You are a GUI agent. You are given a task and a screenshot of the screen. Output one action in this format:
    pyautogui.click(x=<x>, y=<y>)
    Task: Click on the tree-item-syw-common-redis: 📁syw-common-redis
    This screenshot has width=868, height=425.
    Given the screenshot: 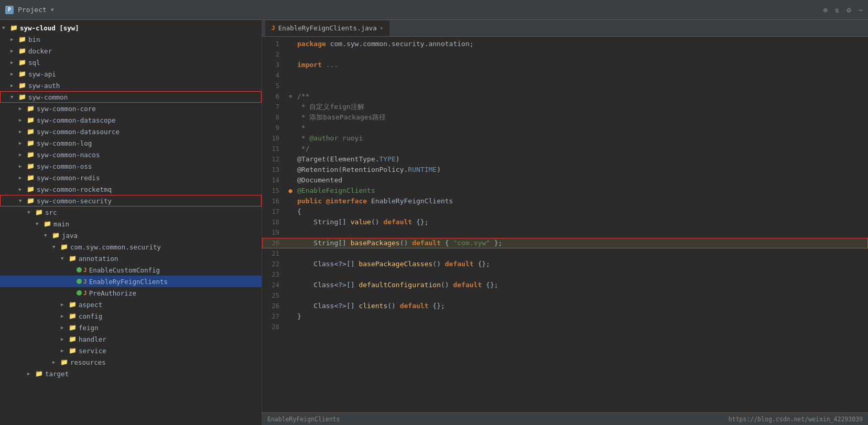 What is the action you would take?
    pyautogui.click(x=131, y=178)
    